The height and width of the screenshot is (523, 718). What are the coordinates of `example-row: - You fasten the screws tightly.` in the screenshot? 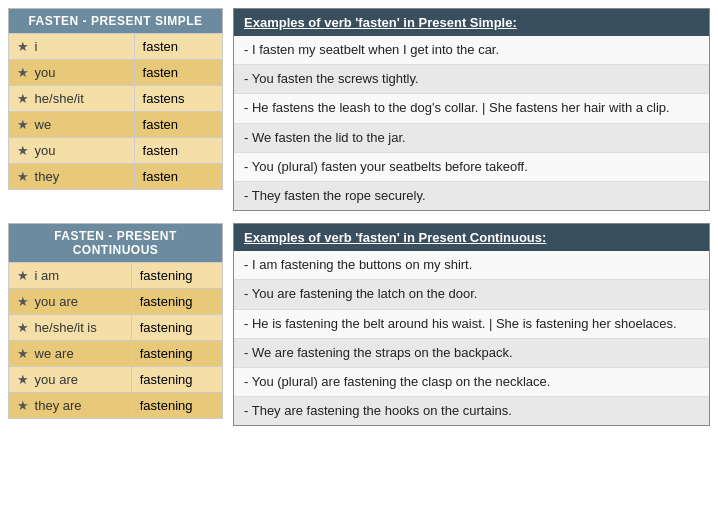 It's located at (472, 80).